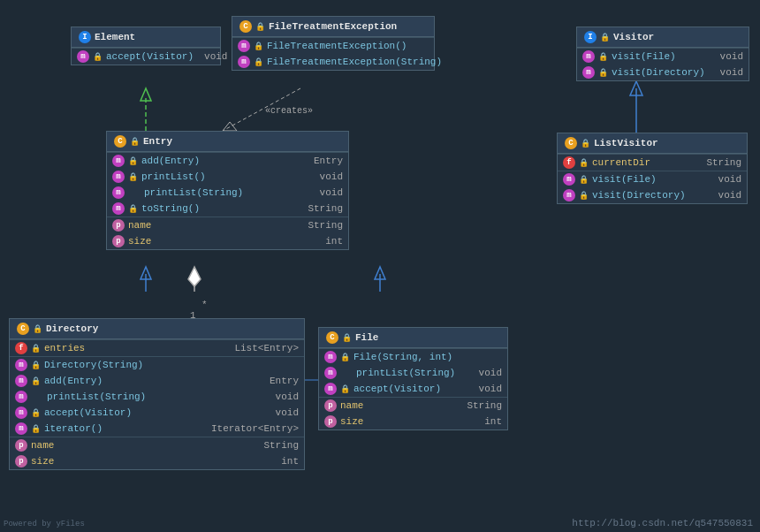 The width and height of the screenshot is (760, 532). Describe the element at coordinates (228, 184) in the screenshot. I see `entry-methods: m 🔒 add(Entry) Entry m 🔒 printList() voi…` at that location.